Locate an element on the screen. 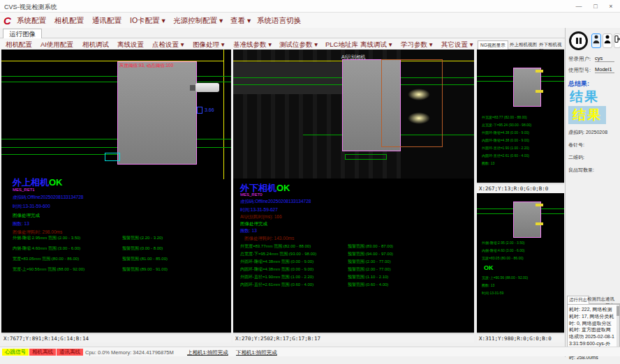 The image size is (620, 364). tool-camera-config: 相机配置 is located at coordinates (19, 45).